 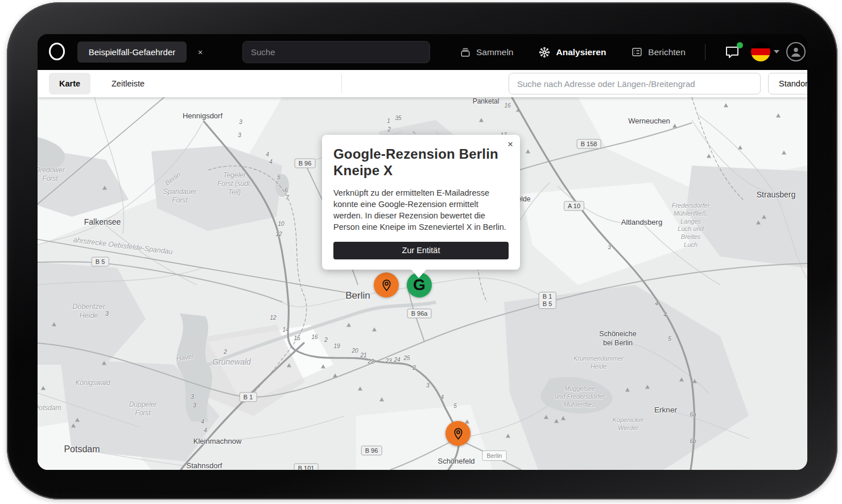 What do you see at coordinates (572, 52) in the screenshot?
I see `nav-item-analysieren: Analysieren` at bounding box center [572, 52].